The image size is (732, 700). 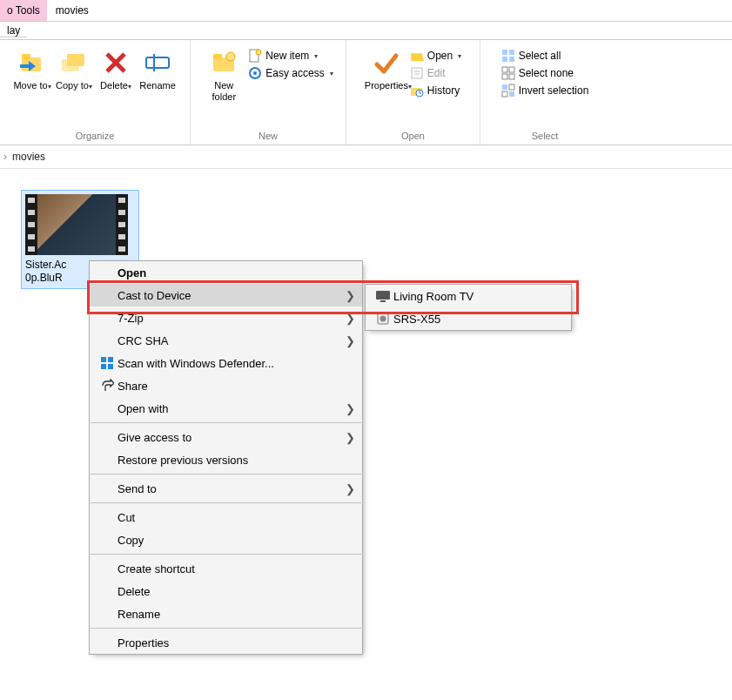 What do you see at coordinates (226, 318) in the screenshot?
I see `menu-7zip: 7-Zip❯` at bounding box center [226, 318].